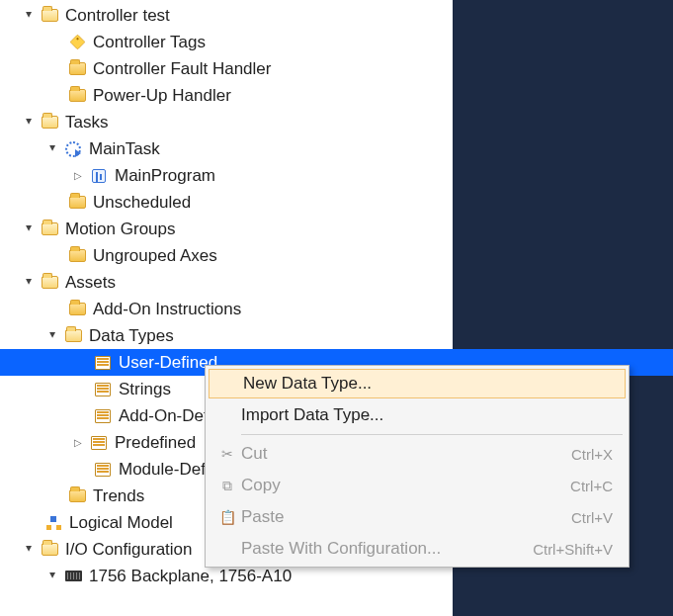 Image resolution: width=673 pixels, height=616 pixels. I want to click on tree-item-unscheduled: Unscheduled, so click(336, 202).